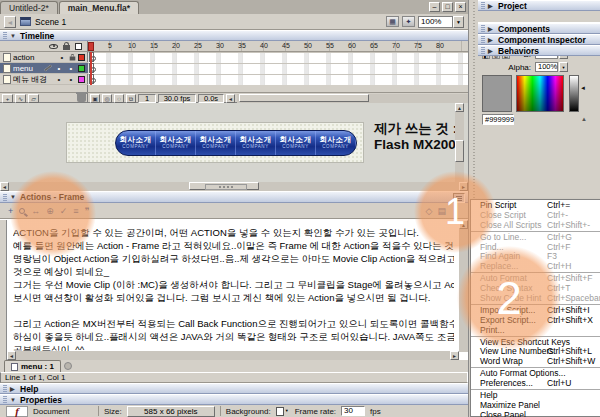 The height and width of the screenshot is (417, 600). What do you see at coordinates (539, 28) in the screenshot?
I see `collapsed-panel-header: ▶ Components` at bounding box center [539, 28].